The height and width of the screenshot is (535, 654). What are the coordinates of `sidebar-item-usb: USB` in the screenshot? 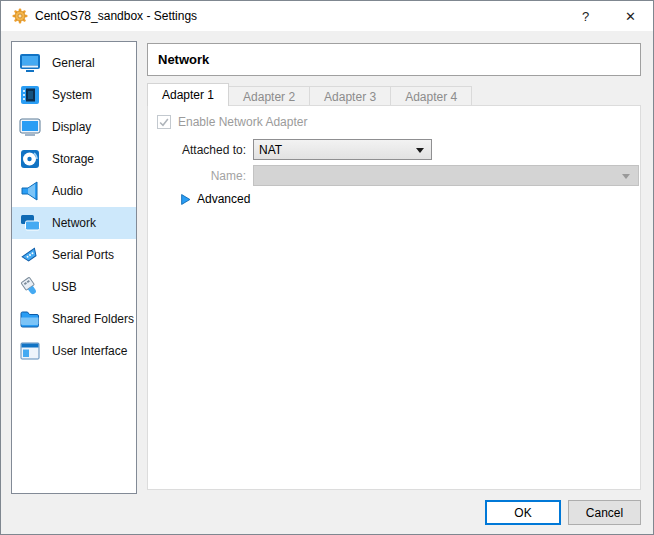 It's located at (74, 287).